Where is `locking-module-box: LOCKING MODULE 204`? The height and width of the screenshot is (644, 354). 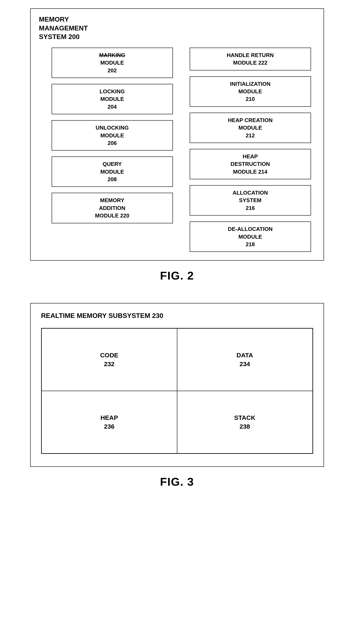
locking-module-box: LOCKING MODULE 204 is located at coordinates (112, 99).